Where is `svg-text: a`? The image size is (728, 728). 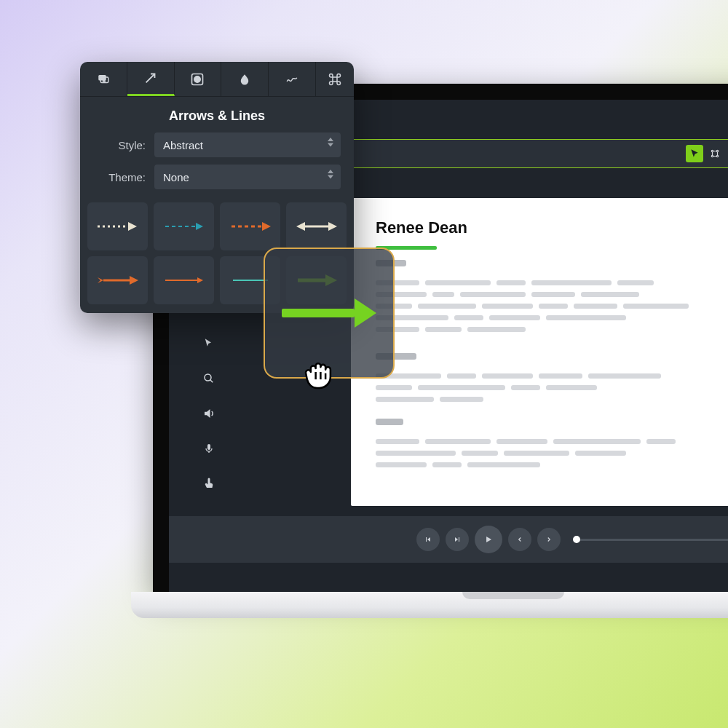
svg-text: a is located at coordinates (103, 80).